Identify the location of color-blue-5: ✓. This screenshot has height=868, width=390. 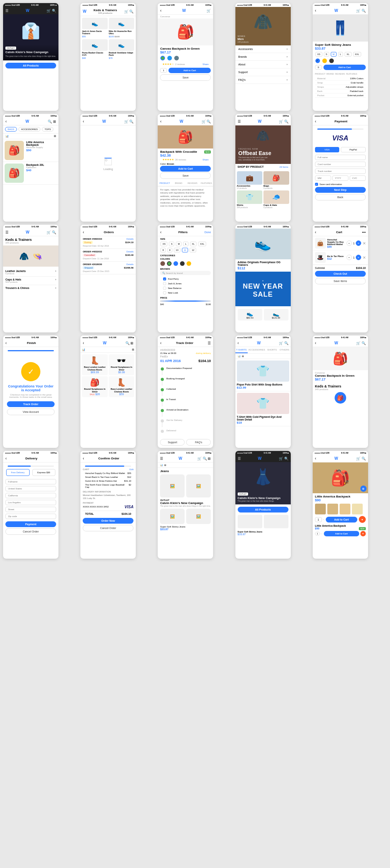
(318, 61).